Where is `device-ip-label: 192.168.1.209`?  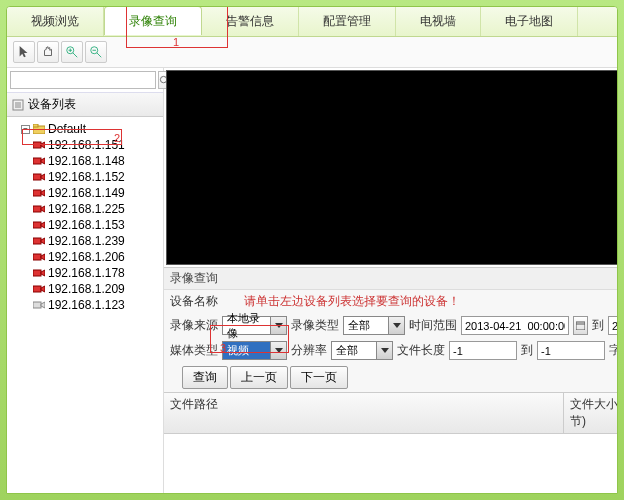 device-ip-label: 192.168.1.209 is located at coordinates (86, 289).